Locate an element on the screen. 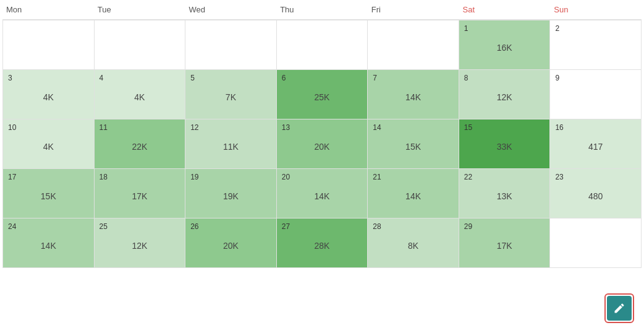  cell-date: 18 is located at coordinates (140, 177).